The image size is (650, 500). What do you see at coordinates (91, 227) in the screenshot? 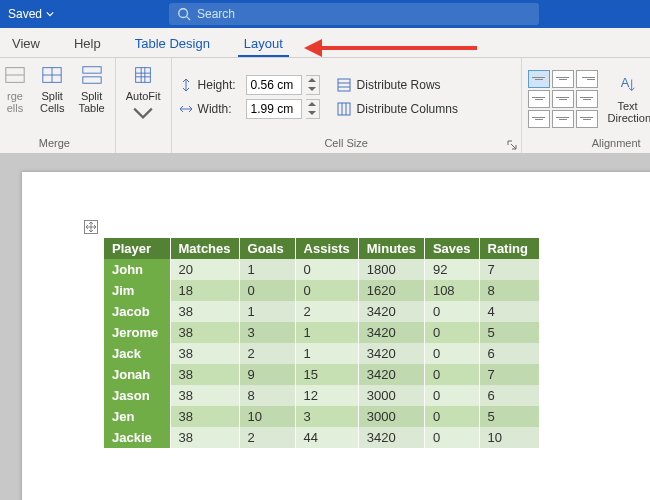
I see `table-move-handle` at bounding box center [91, 227].